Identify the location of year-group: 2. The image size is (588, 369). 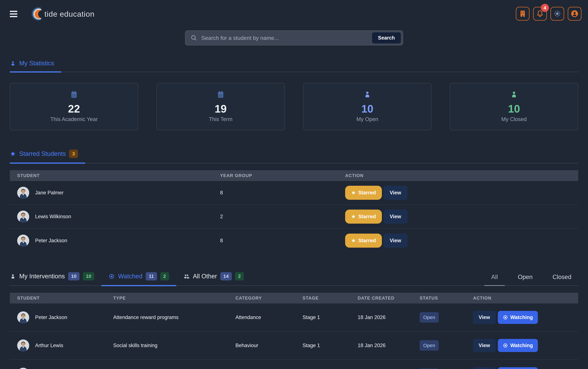
(283, 217).